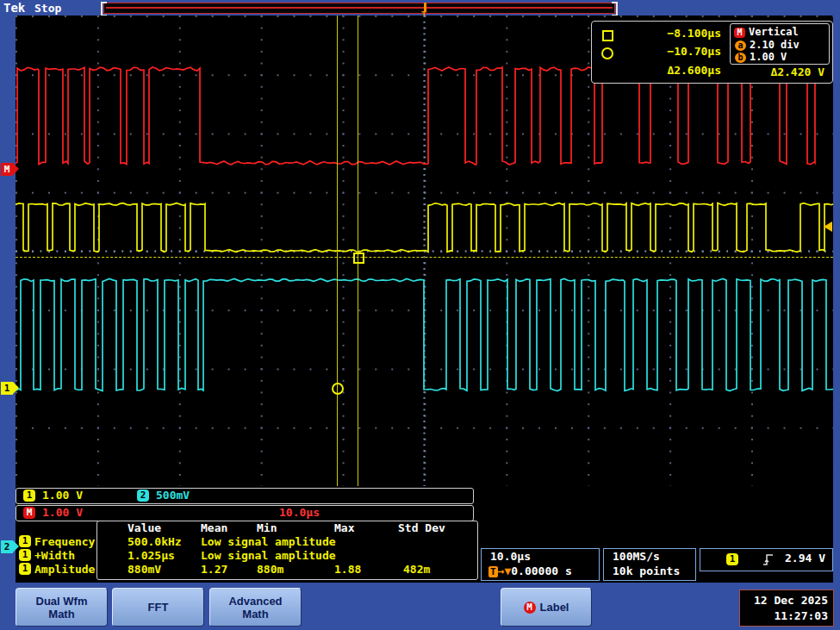 This screenshot has width=840, height=630. What do you see at coordinates (555, 607) in the screenshot?
I see `label-button-text: Label` at bounding box center [555, 607].